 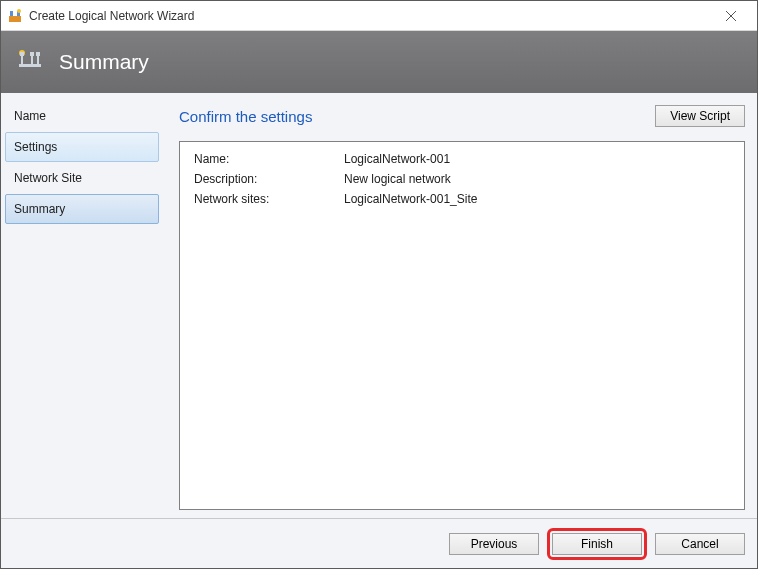 I want to click on finish-highlight: Finish, so click(x=597, y=544).